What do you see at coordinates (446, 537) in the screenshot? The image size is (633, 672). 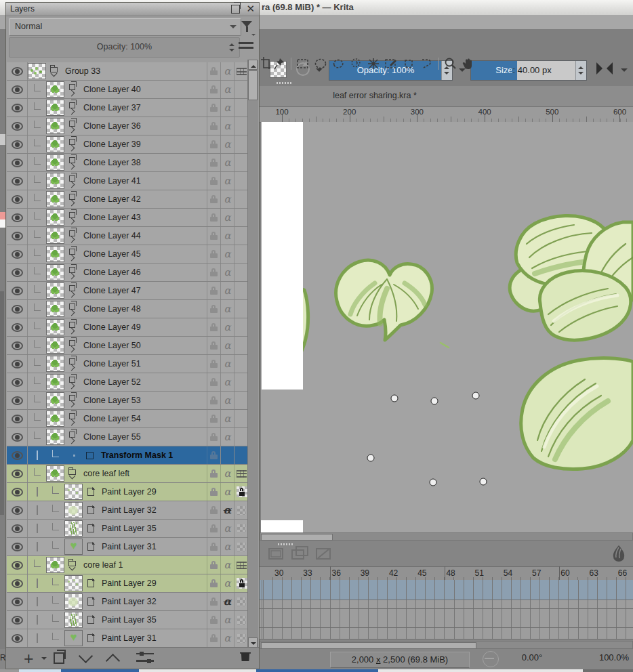 I see `canvas-hscrollbar` at bounding box center [446, 537].